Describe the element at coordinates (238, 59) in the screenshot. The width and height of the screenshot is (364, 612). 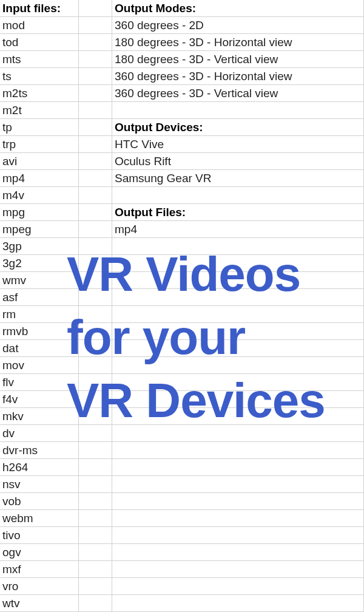
I see `output-mode-cell: 180 degrees - 3D - Vertical view` at that location.